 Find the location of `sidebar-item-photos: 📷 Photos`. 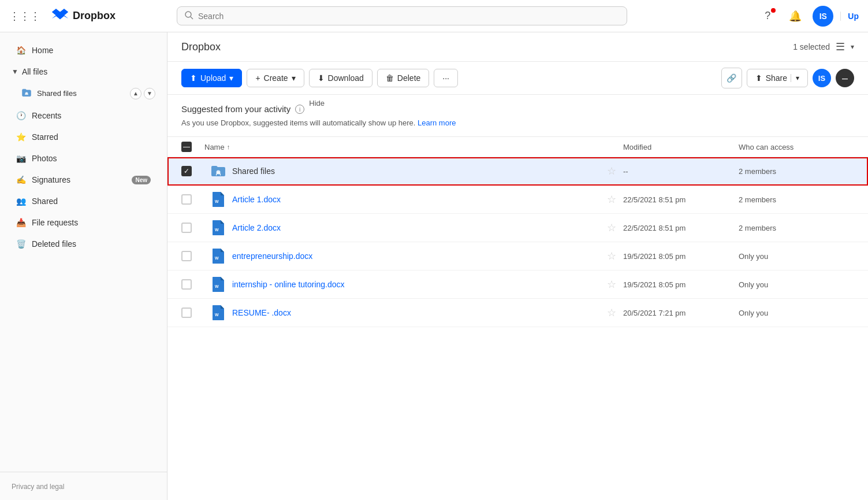

sidebar-item-photos: 📷 Photos is located at coordinates (83, 158).